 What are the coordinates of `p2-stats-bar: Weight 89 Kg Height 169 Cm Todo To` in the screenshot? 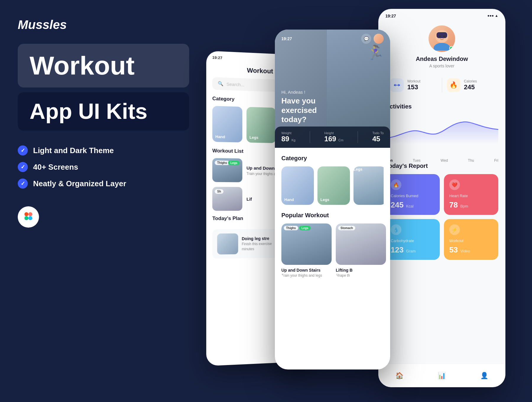 It's located at (332, 137).